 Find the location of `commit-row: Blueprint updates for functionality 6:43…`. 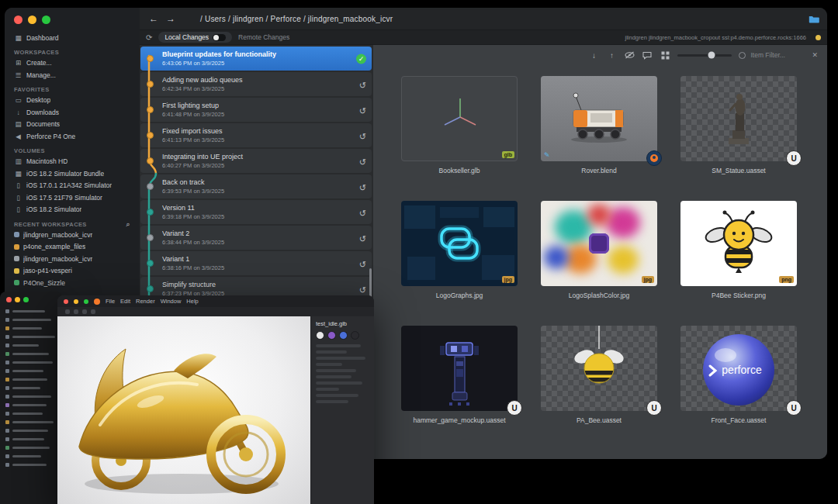

commit-row: Blueprint updates for functionality 6:43… is located at coordinates (256, 59).